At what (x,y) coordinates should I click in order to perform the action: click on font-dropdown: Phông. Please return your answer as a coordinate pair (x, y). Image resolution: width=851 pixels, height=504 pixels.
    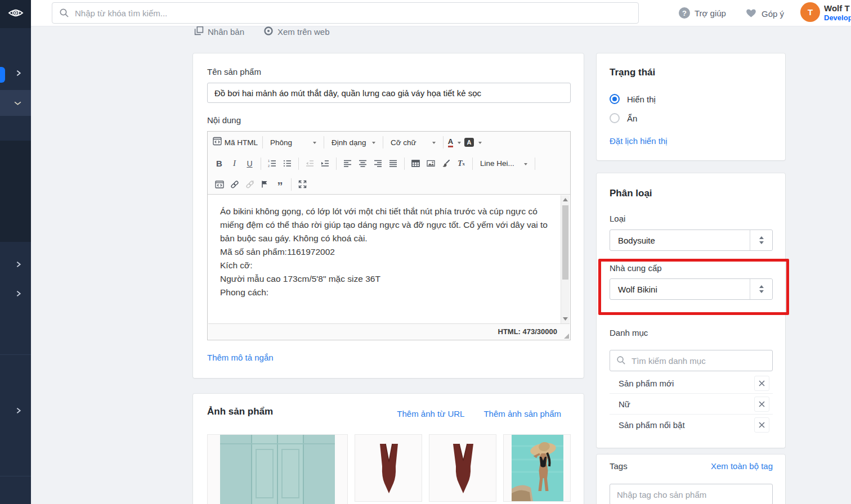
    Looking at the image, I should click on (293, 142).